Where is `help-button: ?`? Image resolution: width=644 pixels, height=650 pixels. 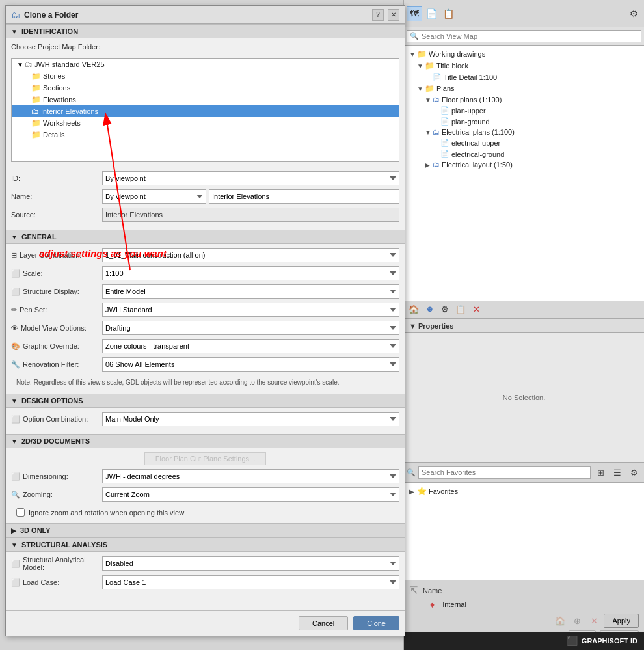
help-button: ? is located at coordinates (378, 15).